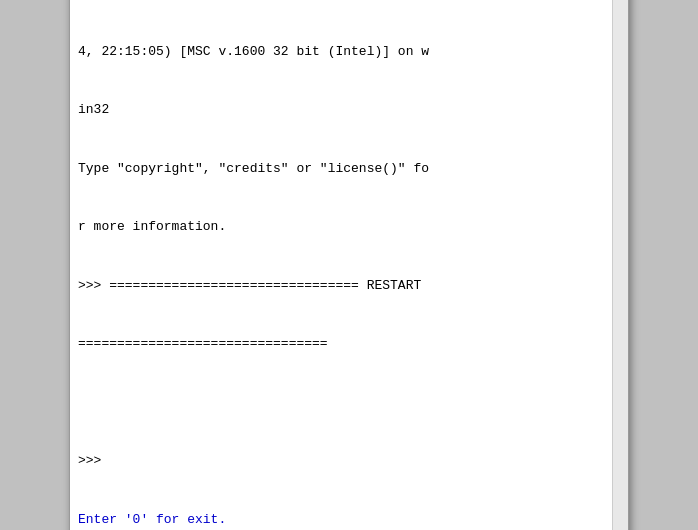  Describe the element at coordinates (341, 227) in the screenshot. I see `shell-line-2b: r more information.` at that location.